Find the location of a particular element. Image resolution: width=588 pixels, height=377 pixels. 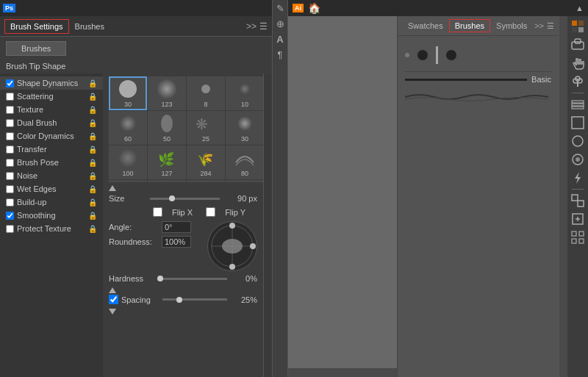

brush-cell-12: 100 is located at coordinates (128, 162).